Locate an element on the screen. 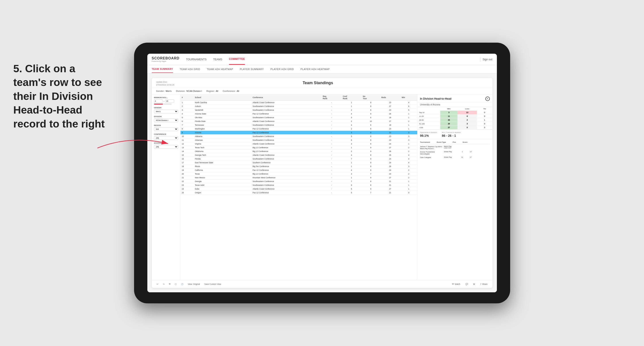 Image resolution: width=644 pixels, height=346 pixels. subnav-player-h2h-heatmap: PLAYER H2H HEATMAP is located at coordinates (315, 69).